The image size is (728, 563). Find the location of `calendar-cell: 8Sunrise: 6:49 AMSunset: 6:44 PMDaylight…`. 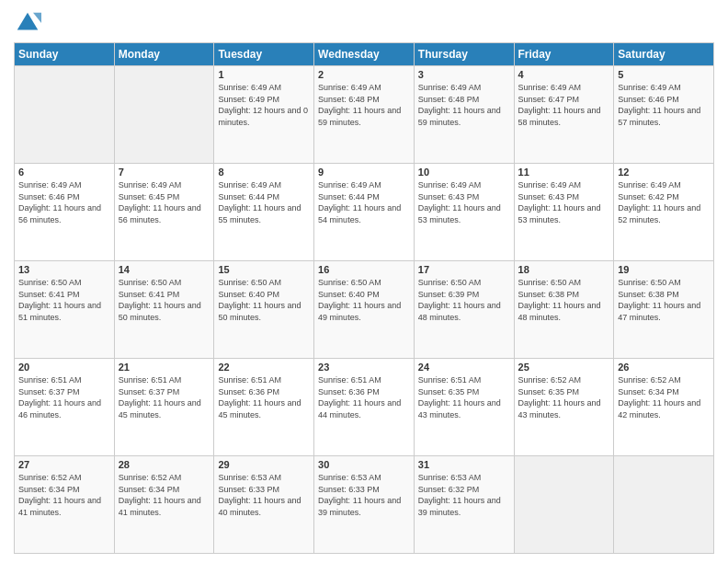

calendar-cell: 8Sunrise: 6:49 AMSunset: 6:44 PMDaylight… is located at coordinates (265, 213).